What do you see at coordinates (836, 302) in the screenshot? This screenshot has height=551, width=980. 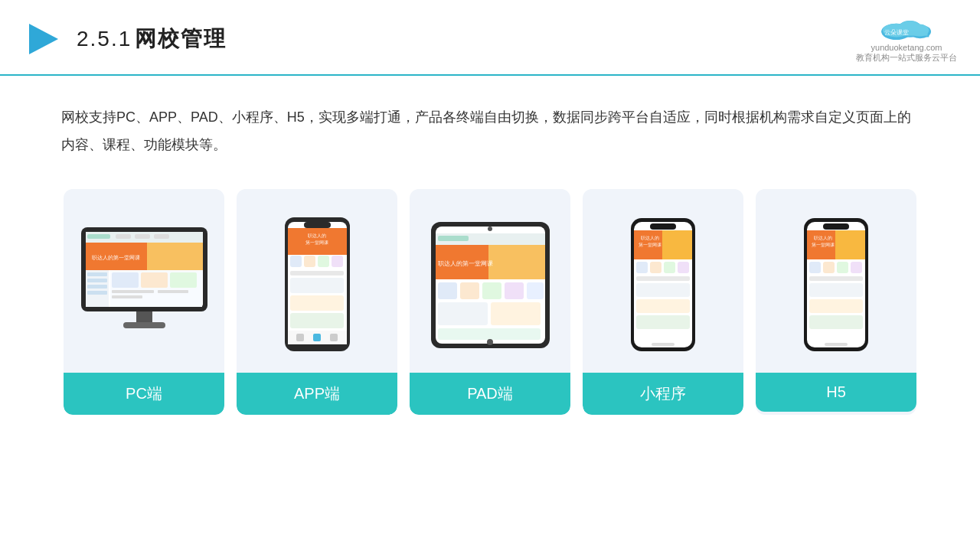 I see `card-h5: 职达人的 第一堂网课 H5` at bounding box center [836, 302].